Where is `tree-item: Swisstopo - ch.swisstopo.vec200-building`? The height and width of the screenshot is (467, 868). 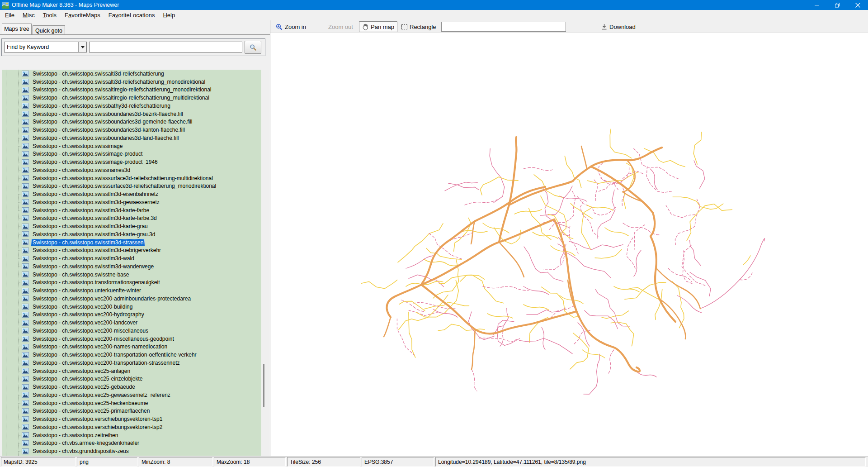
tree-item: Swisstopo - ch.swisstopo.vec200-building is located at coordinates (132, 307).